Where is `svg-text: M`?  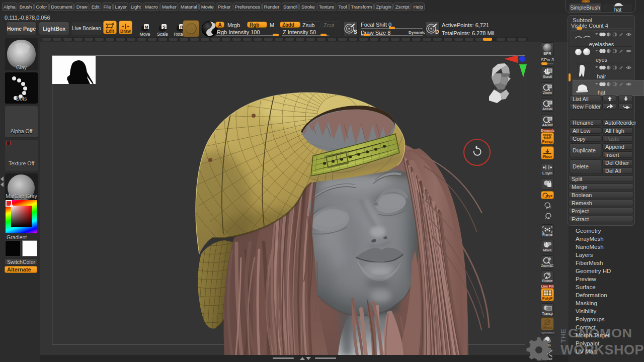
svg-text: M is located at coordinates (146, 27).